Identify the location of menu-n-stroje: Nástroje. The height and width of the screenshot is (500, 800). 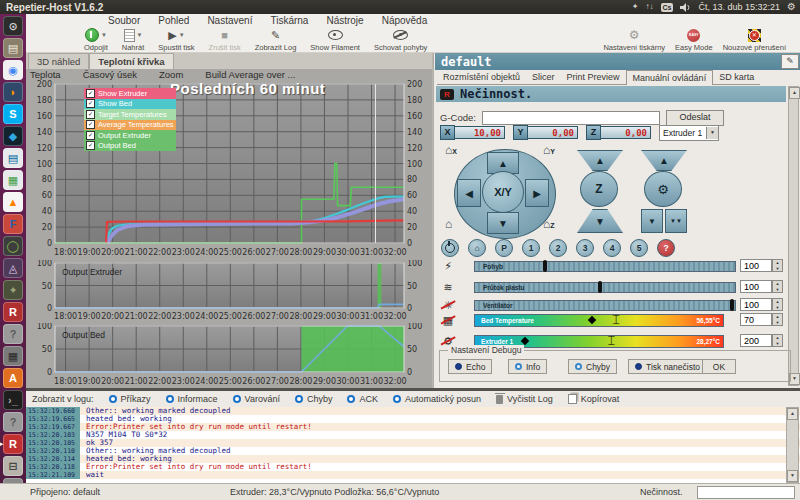
(344, 20).